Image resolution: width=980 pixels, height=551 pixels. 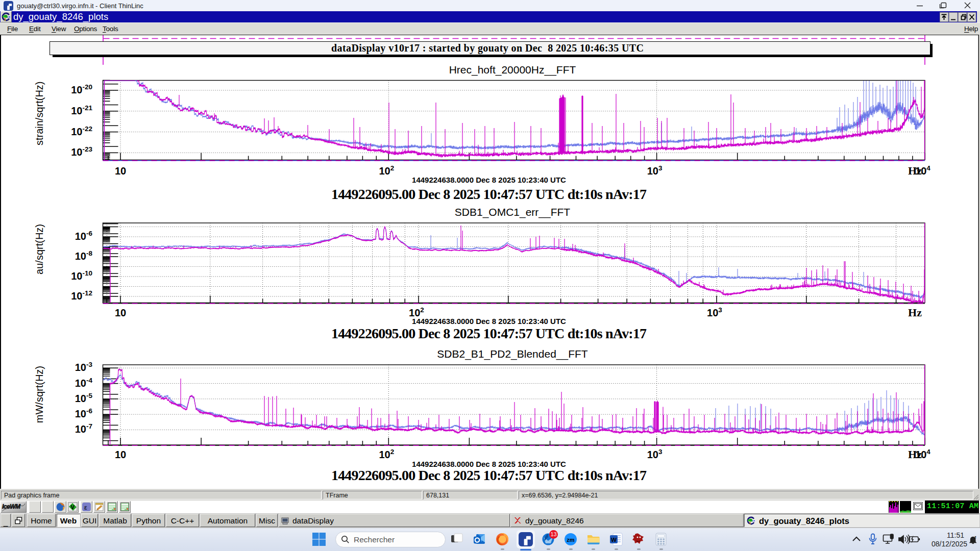 What do you see at coordinates (86, 507) in the screenshot?
I see `svg-text: ε` at bounding box center [86, 507].